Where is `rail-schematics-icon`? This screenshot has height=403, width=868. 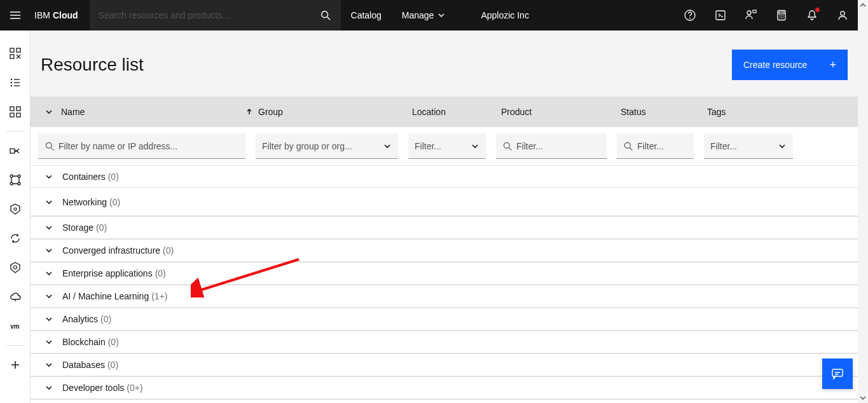 rail-schematics-icon is located at coordinates (15, 180).